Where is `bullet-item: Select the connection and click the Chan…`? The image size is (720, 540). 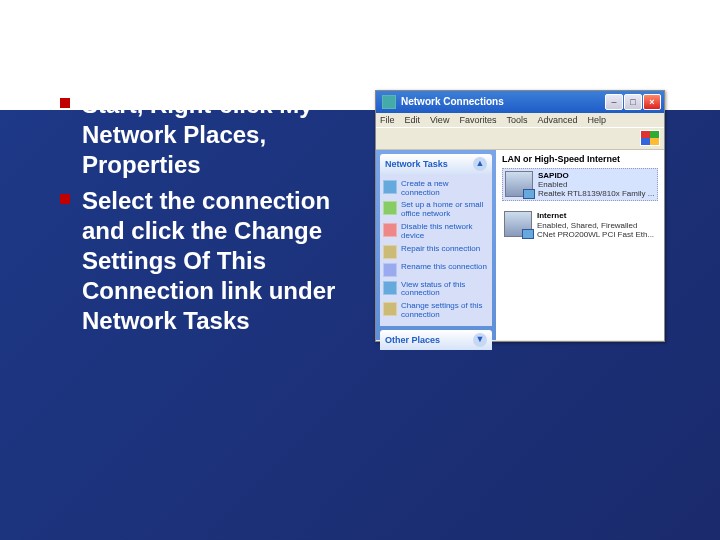 bullet-item: Select the connection and click the Chan… is located at coordinates (210, 261).